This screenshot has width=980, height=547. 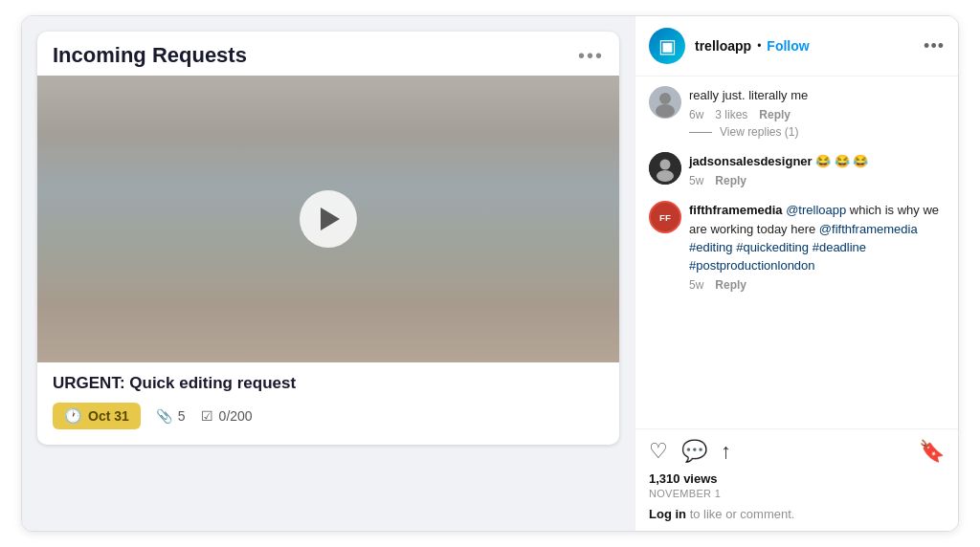 I want to click on attachment-icon: 📎, so click(x=165, y=416).